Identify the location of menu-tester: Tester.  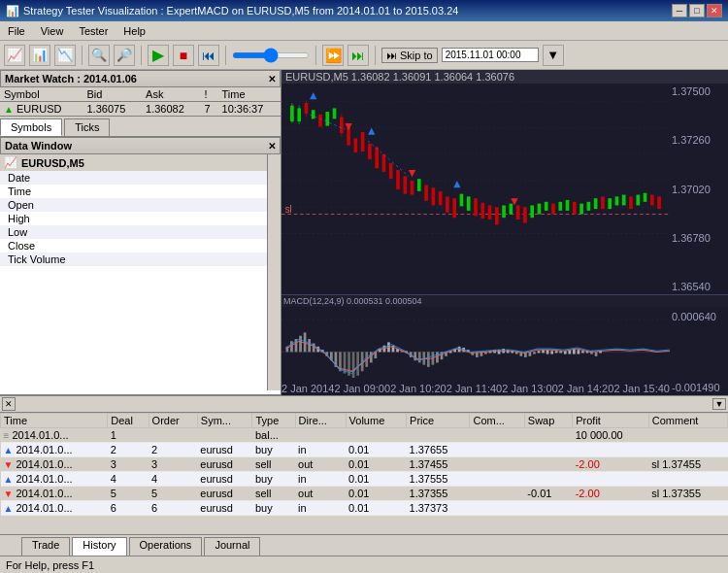
(93, 31).